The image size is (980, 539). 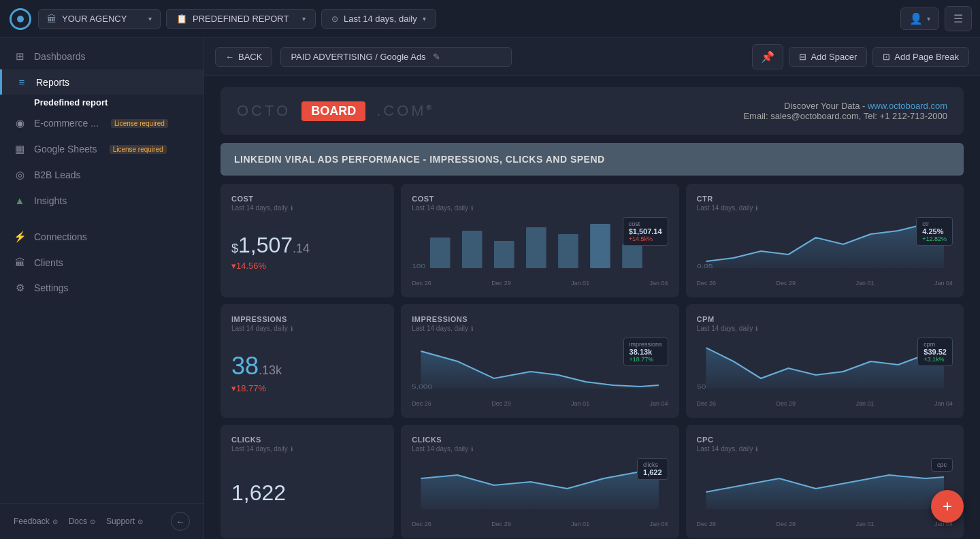 I want to click on tooltip-change-cost: +14.5k%, so click(x=645, y=239).